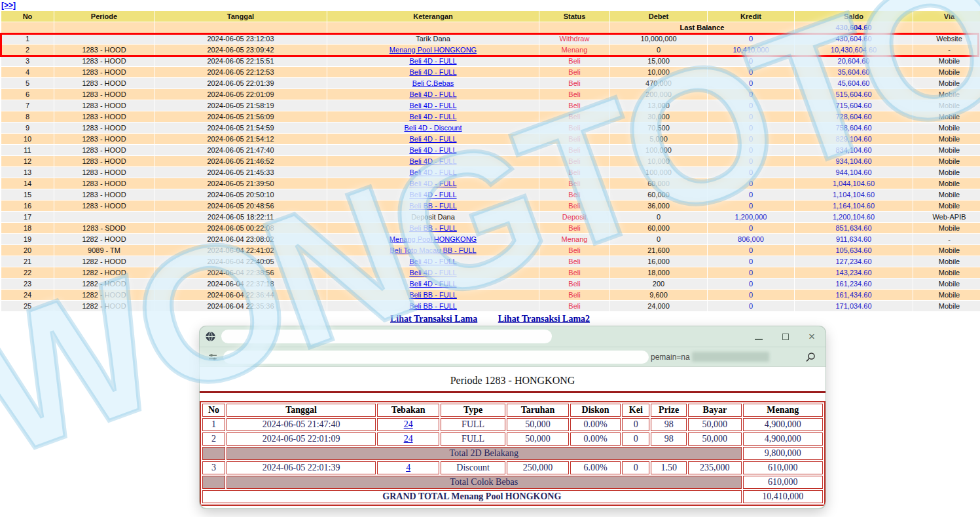 This screenshot has height=517, width=980. What do you see at coordinates (786, 337) in the screenshot?
I see `maximize-button` at bounding box center [786, 337].